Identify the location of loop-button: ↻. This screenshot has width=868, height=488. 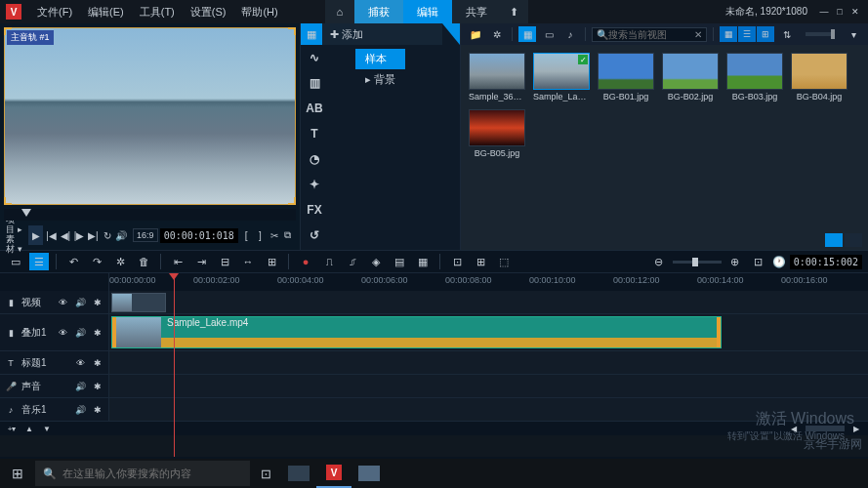
(107, 235).